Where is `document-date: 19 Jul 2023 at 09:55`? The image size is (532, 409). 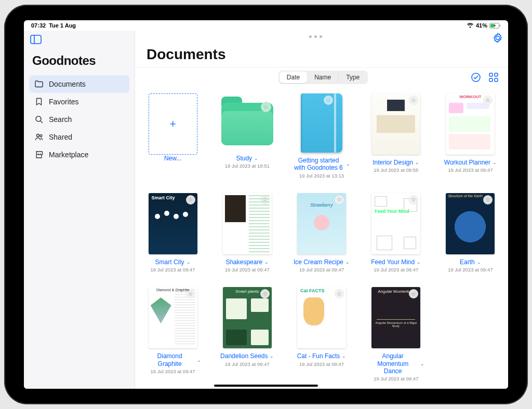 document-date: 19 Jul 2023 at 09:55 is located at coordinates (396, 170).